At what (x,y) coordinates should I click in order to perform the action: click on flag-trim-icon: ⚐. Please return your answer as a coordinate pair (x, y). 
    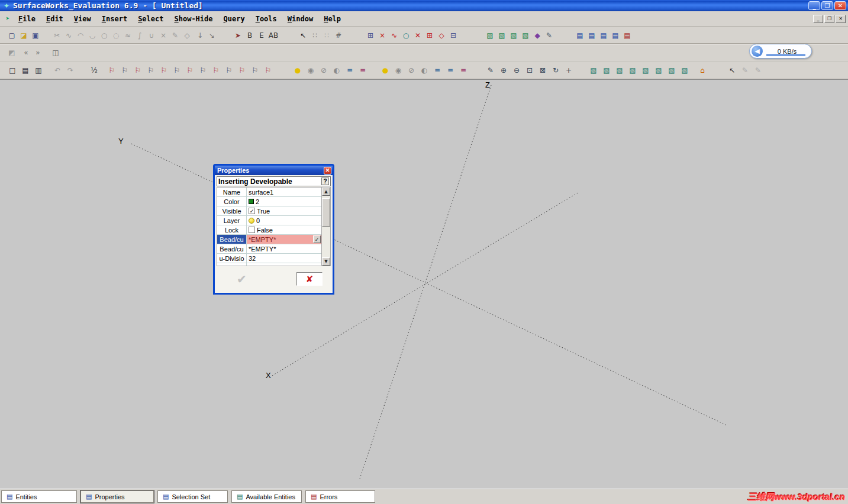
    Looking at the image, I should click on (268, 70).